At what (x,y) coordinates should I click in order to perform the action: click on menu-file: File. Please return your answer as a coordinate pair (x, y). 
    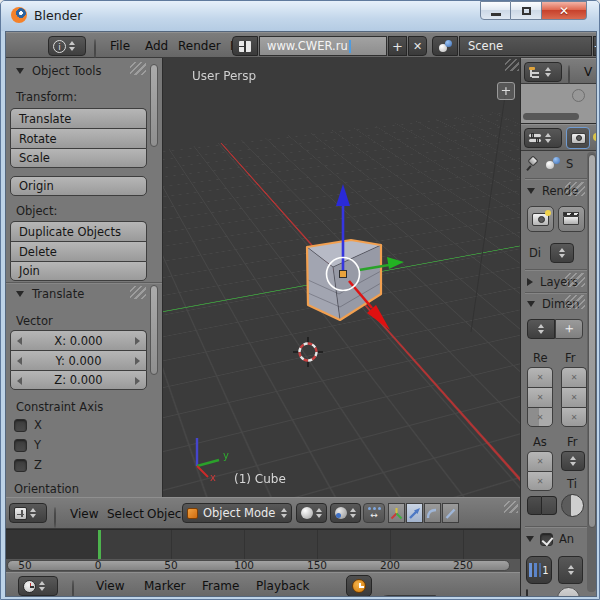
    Looking at the image, I should click on (120, 46).